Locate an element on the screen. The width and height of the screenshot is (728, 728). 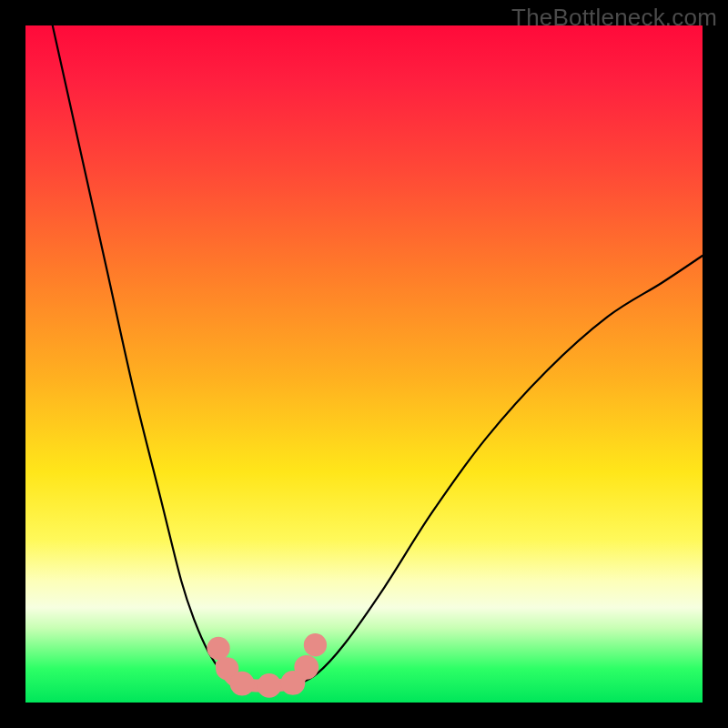
marker-left-marker-a is located at coordinates (218, 648).